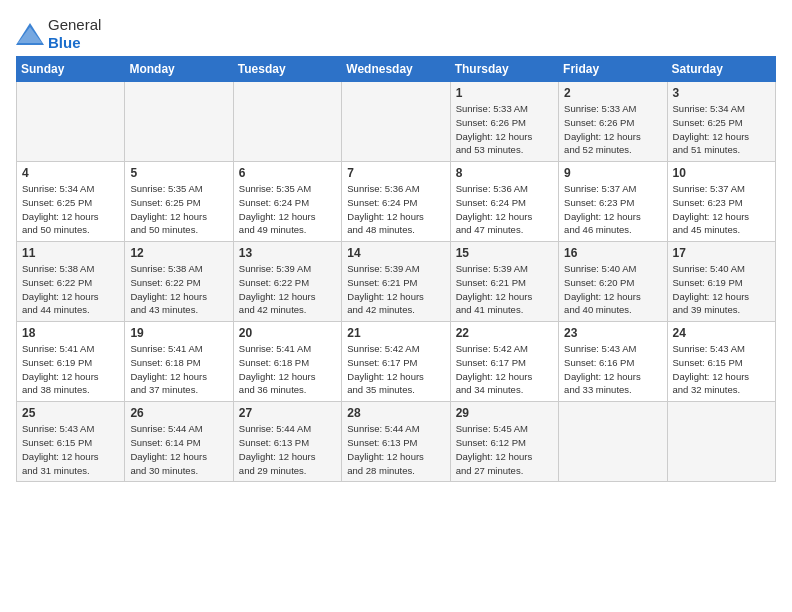  Describe the element at coordinates (396, 442) in the screenshot. I see `calendar-week-4: 25Sunrise: 5:43 AM Sunset: 6:15 PM Dayli…` at that location.